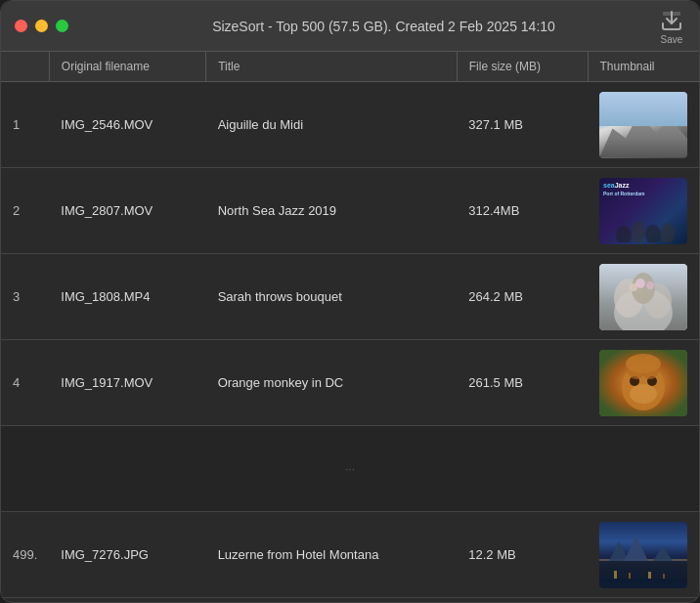 This screenshot has height=603, width=700. What do you see at coordinates (672, 25) in the screenshot?
I see `save-button: Save` at bounding box center [672, 25].